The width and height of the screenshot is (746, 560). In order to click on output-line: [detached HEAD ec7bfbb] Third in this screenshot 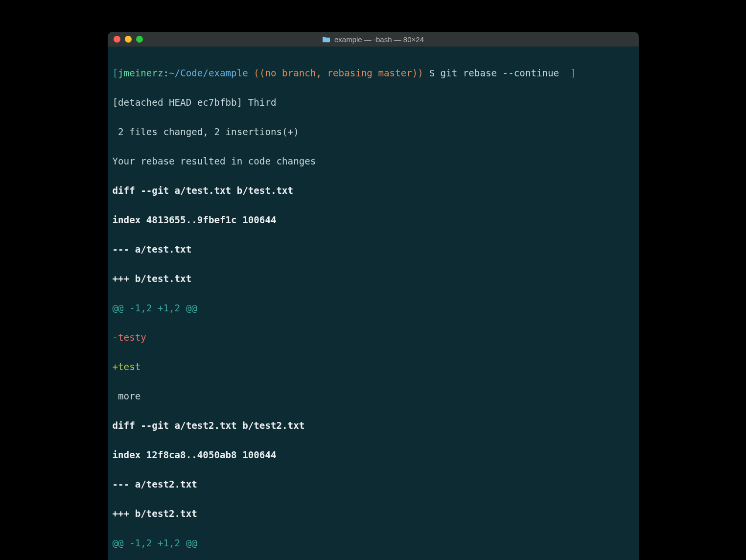, I will do `click(373, 103)`.